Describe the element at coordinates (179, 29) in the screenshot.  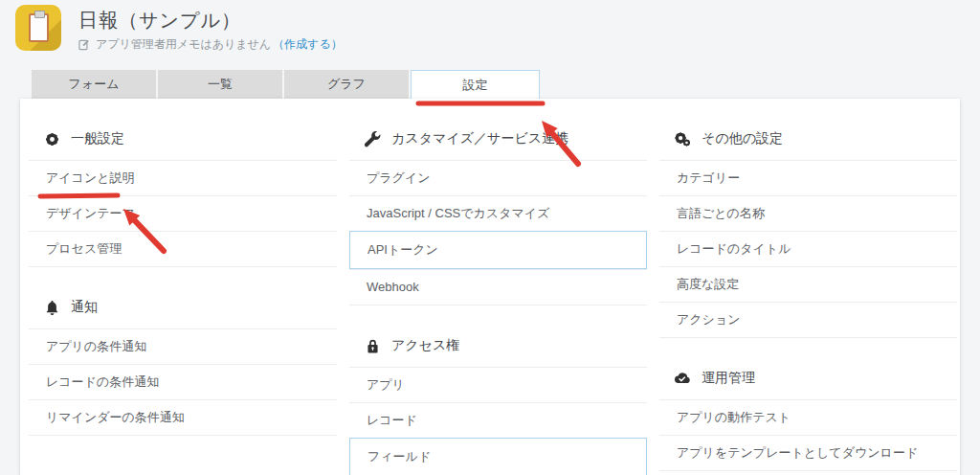
I see `app-header: 日報（サンプル） アプリ管理者用メモはありません （作成する）` at that location.